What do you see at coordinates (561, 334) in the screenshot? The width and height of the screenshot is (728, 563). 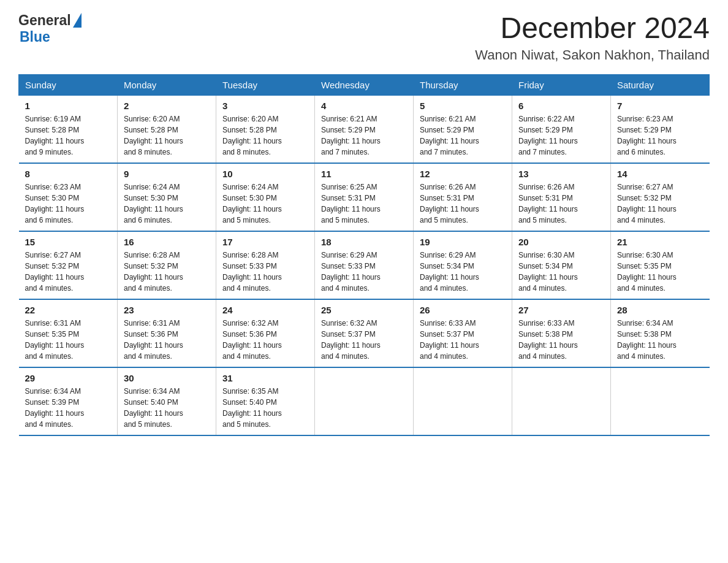 I see `calendar-day-cell: 27Sunrise: 6:33 AM Sunset: 5:38 PM Dayli…` at bounding box center [561, 334].